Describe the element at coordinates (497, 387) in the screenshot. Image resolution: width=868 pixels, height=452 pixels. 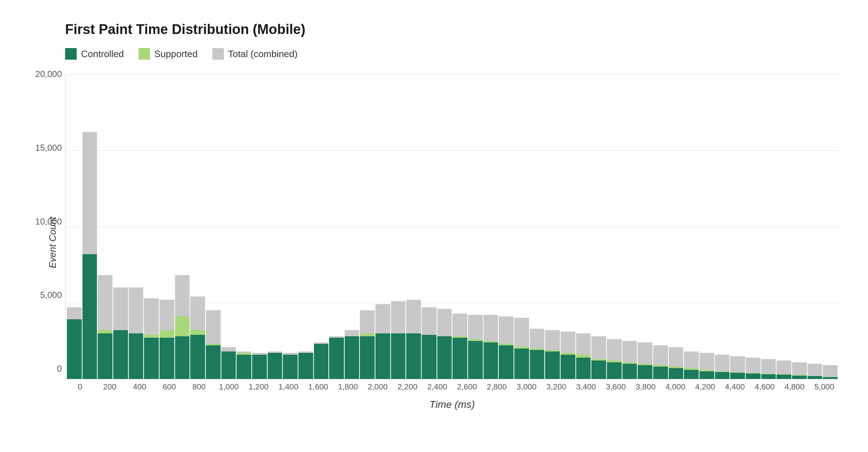
I see `x-label-14: 2,800` at that location.